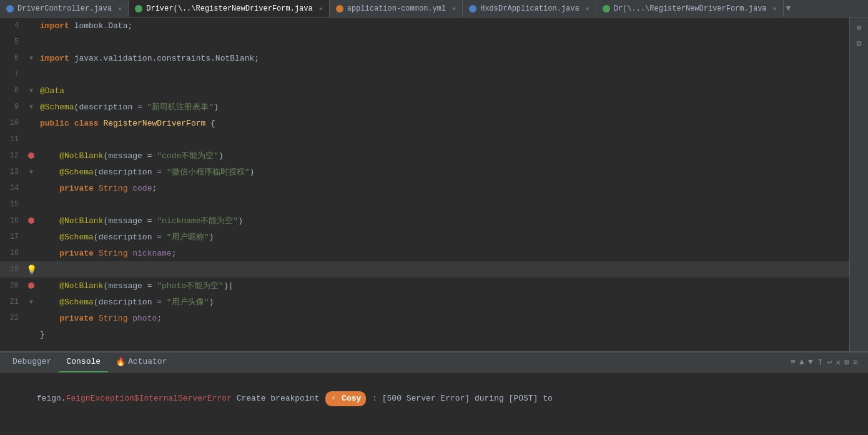 This screenshot has width=868, height=435. What do you see at coordinates (141, 362) in the screenshot?
I see `tab-actuator: 🔥 Actuator` at bounding box center [141, 362].